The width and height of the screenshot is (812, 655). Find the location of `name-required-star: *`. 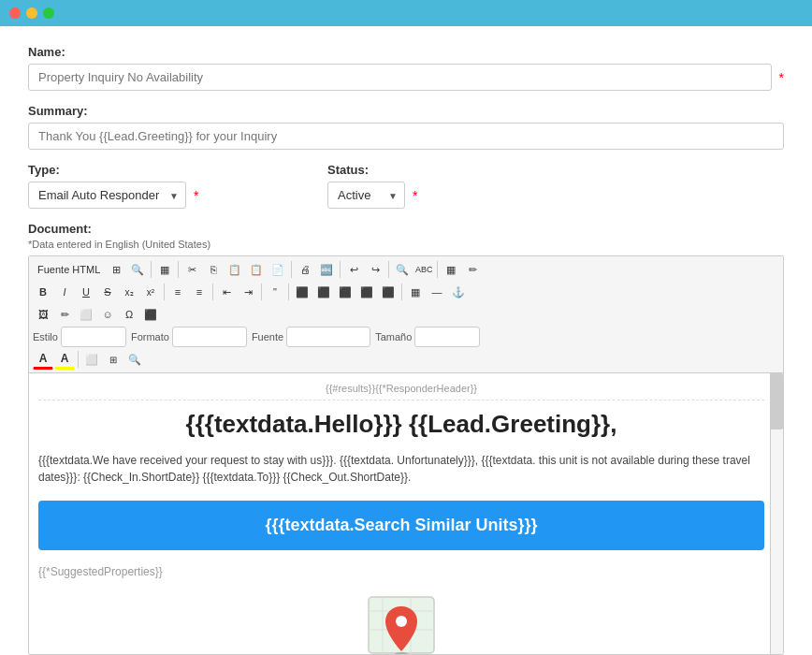

name-required-star: * is located at coordinates (782, 78).